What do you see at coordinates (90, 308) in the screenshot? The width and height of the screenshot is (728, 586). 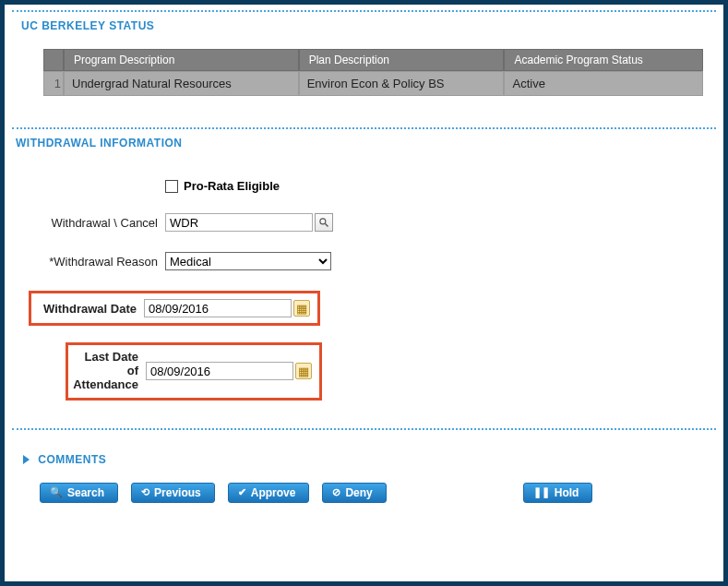 I see `wdate-label: Withdrawal Date` at bounding box center [90, 308].